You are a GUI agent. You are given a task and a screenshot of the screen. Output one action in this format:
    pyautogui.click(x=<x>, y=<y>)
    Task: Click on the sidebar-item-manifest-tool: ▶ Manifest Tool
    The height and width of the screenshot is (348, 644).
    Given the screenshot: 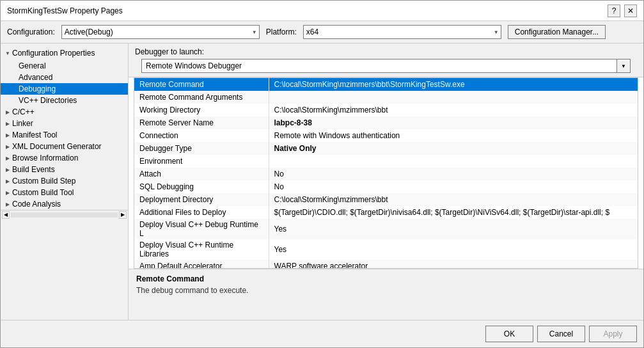 What is the action you would take?
    pyautogui.click(x=64, y=135)
    